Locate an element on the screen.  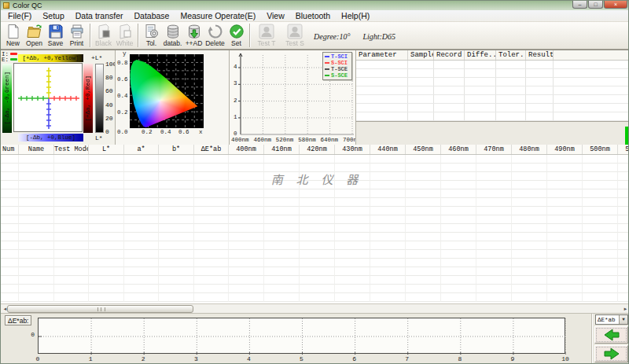
data-column-header-450nm: 450nm is located at coordinates (423, 149).